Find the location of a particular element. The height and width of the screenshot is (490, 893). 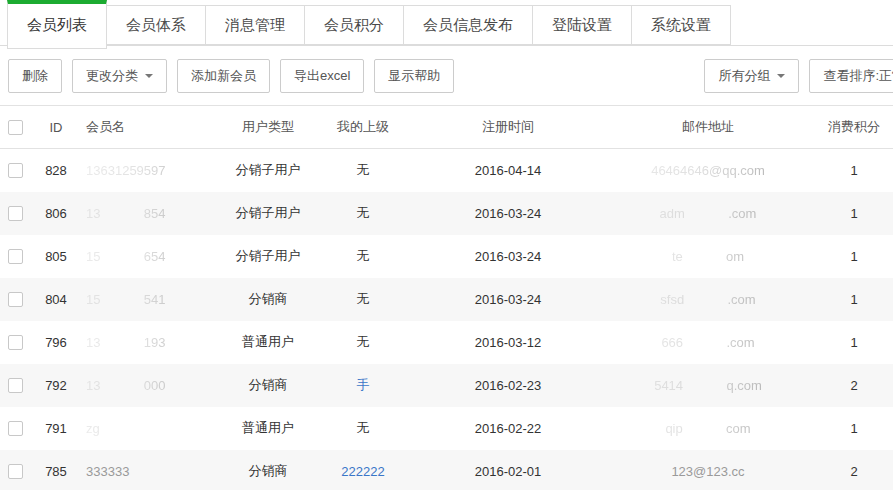

header-member-name: 会员名 is located at coordinates (152, 128).